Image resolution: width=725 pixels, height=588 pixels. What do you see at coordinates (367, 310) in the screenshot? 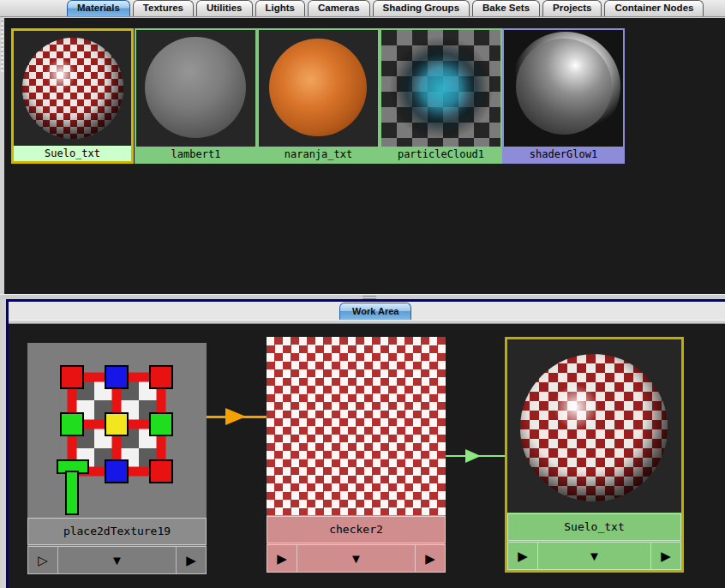
I see `work-area-tab-strip: Work Area` at bounding box center [367, 310].